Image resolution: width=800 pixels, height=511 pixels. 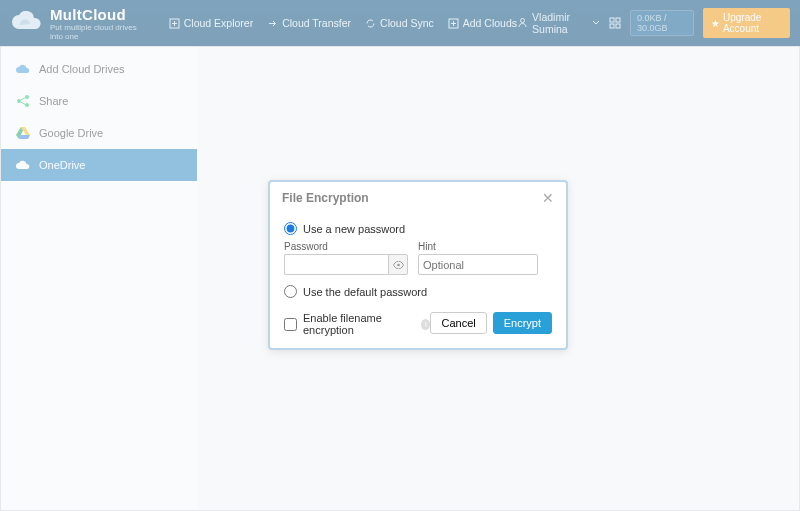 I want to click on radio-label: Use the default password, so click(x=365, y=292).